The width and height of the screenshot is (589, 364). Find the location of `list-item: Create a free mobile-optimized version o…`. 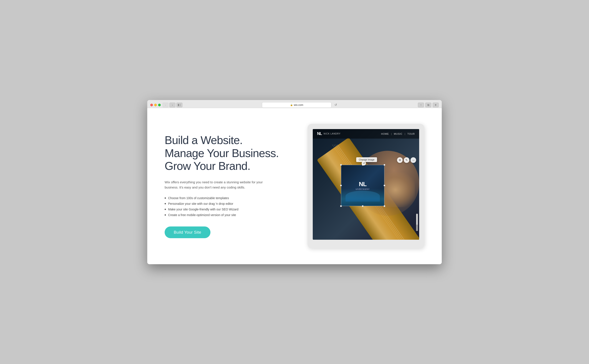

list-item: Create a free mobile-optimized version o… is located at coordinates (228, 215).